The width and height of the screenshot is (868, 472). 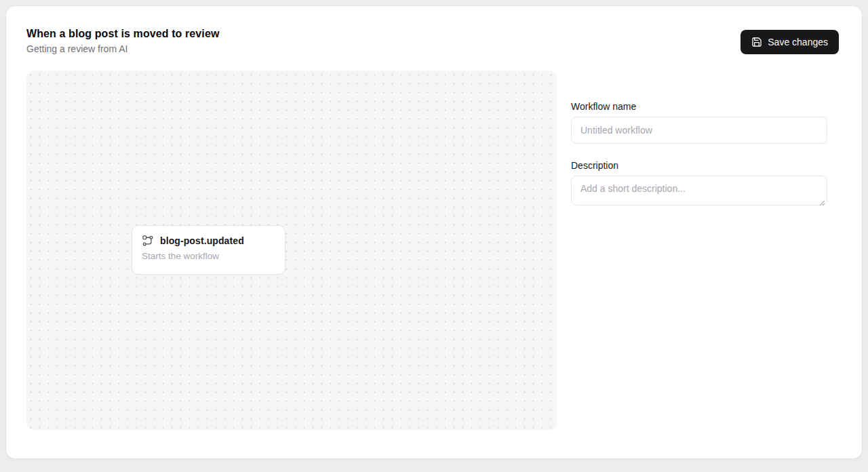 What do you see at coordinates (148, 240) in the screenshot?
I see `workflow-trigger-icon` at bounding box center [148, 240].